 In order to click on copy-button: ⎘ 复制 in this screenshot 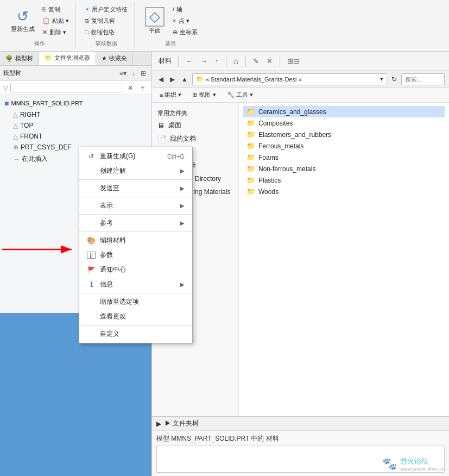, I will do `click(55, 10)`.